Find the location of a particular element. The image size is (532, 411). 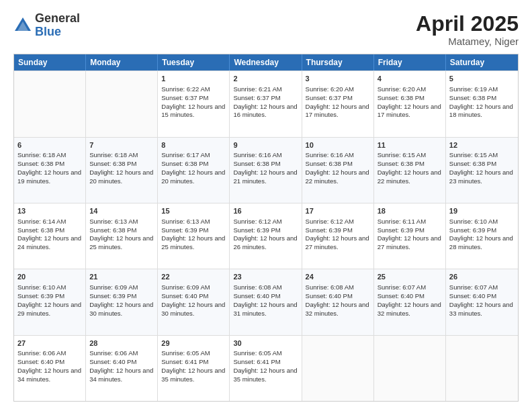

day-number: 1 is located at coordinates (193, 79).